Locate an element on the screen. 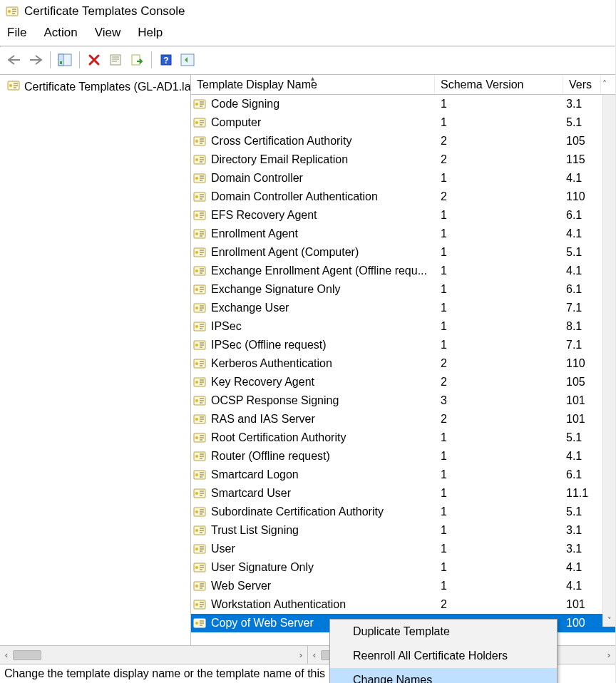  window-title: Certificate Templates Console is located at coordinates (105, 11).